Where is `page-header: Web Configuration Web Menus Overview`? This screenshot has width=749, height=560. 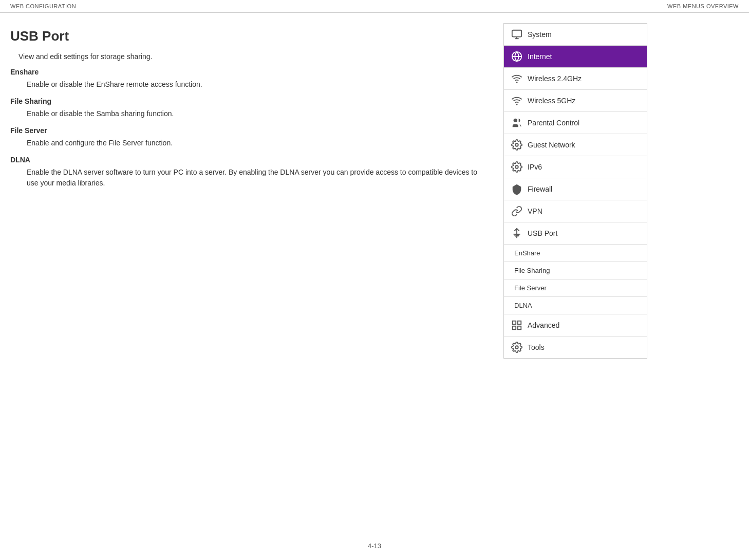 page-header: Web Configuration Web Menus Overview is located at coordinates (374, 6).